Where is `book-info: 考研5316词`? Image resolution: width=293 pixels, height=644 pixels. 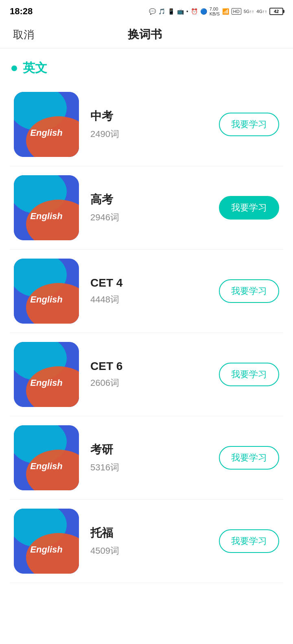 book-info: 考研5316词 is located at coordinates (149, 458).